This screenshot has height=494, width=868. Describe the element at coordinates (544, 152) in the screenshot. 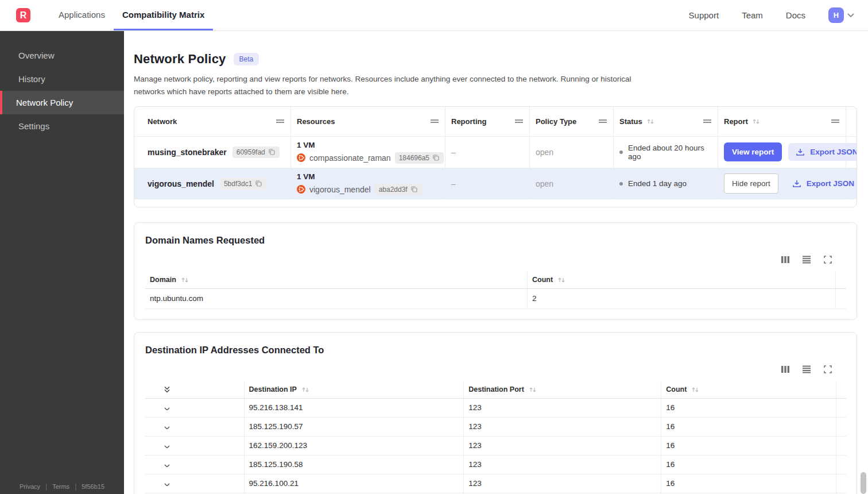

I see `policy-type-value: open` at that location.